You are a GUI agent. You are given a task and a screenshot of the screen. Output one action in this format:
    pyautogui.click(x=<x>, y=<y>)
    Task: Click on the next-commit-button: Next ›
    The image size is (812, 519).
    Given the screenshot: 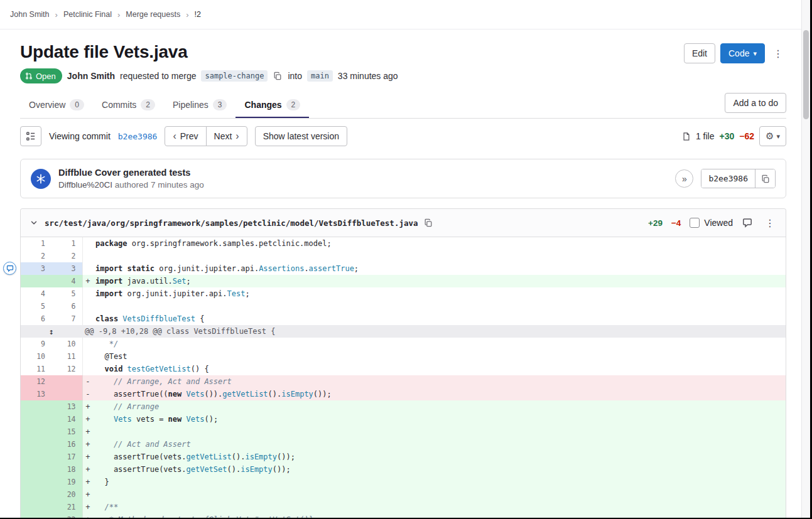 What is the action you would take?
    pyautogui.click(x=227, y=136)
    